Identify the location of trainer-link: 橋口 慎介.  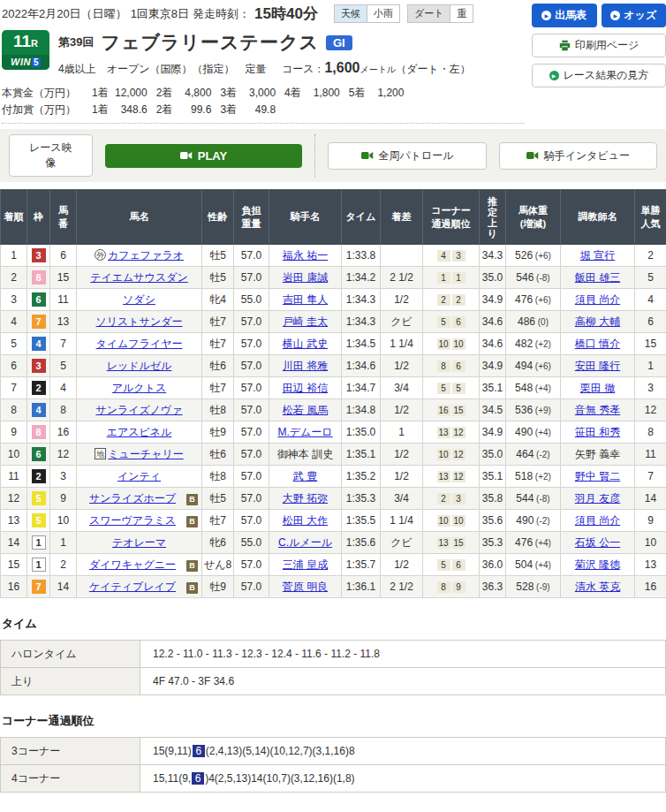
(597, 344).